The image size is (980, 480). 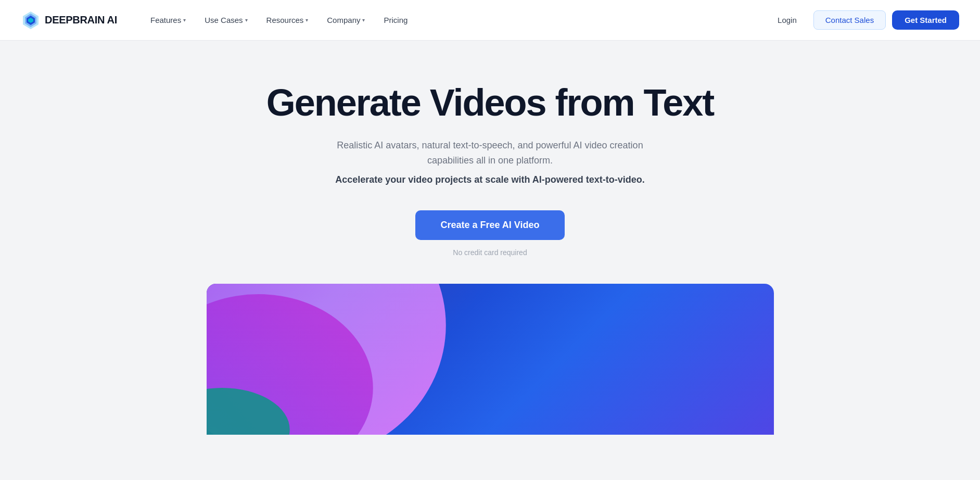 What do you see at coordinates (247, 20) in the screenshot?
I see `use-cases-chevron-icon: ▾` at bounding box center [247, 20].